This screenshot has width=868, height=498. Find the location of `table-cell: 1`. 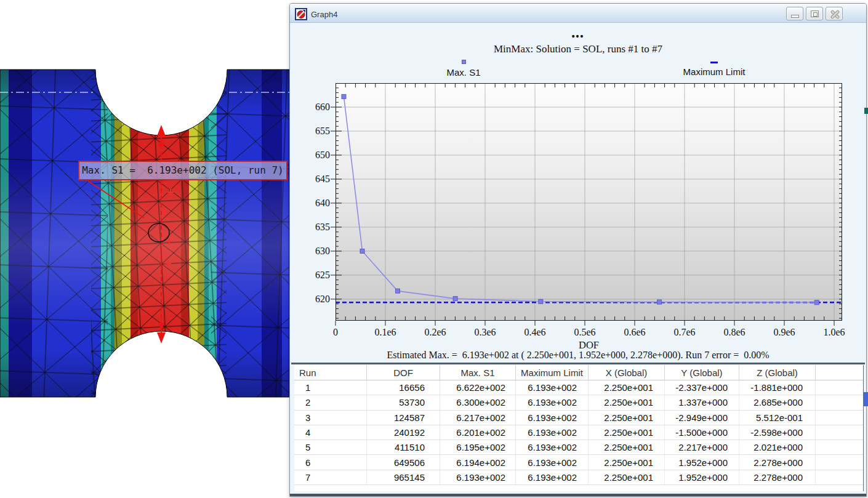

table-cell: 1 is located at coordinates (331, 388).